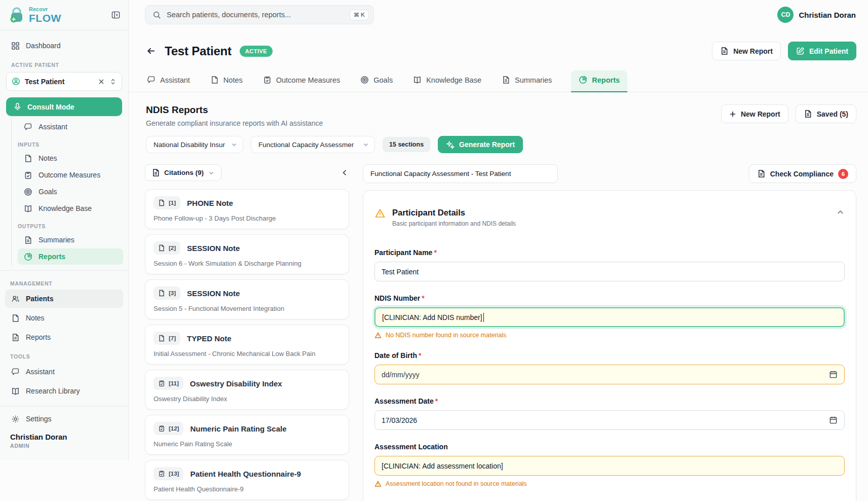  What do you see at coordinates (64, 337) in the screenshot?
I see `sidebar-item-reports-mgmt: Reports` at bounding box center [64, 337].